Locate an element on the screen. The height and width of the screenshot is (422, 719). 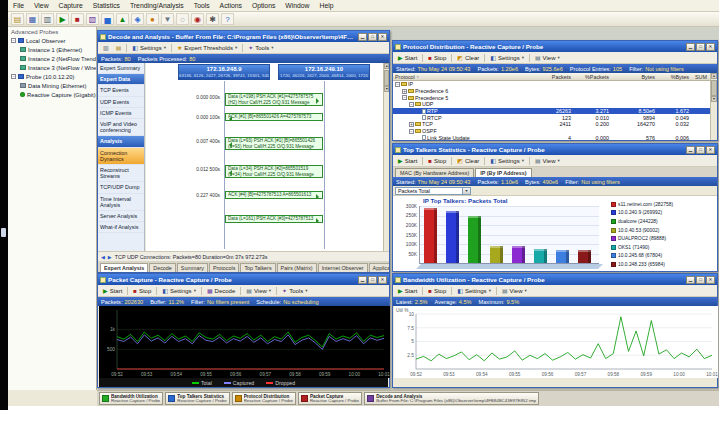
message-box: ACK [#1] [B]=865501426 A=4275787573 is located at coordinates (274, 117).